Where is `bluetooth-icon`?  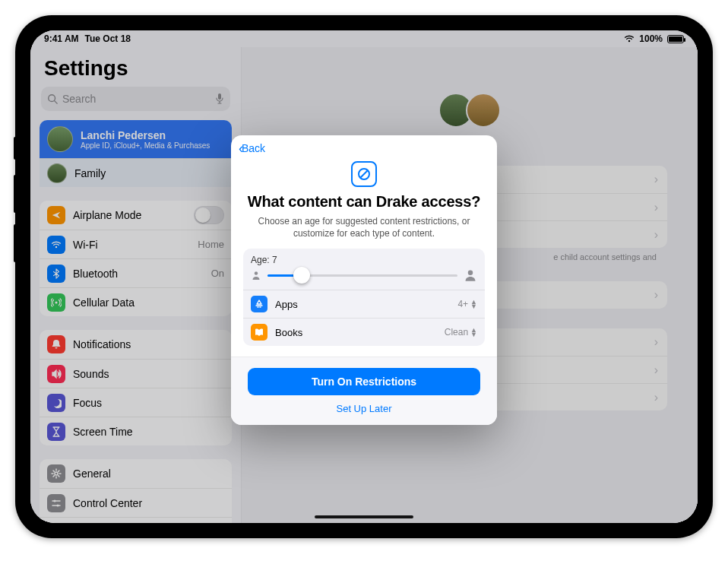
bluetooth-icon is located at coordinates (56, 274).